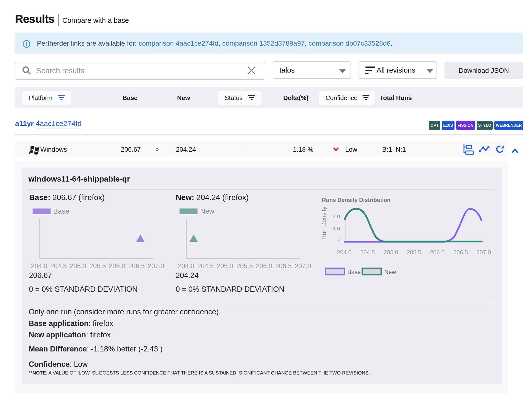 This screenshot has width=532, height=400. What do you see at coordinates (390, 272) in the screenshot?
I see `svg-text: New` at bounding box center [390, 272].